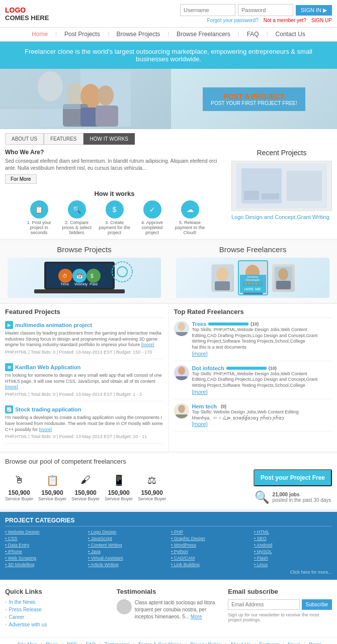  I want to click on step-1: 📋 1. Post your project in seconds, so click(39, 218).